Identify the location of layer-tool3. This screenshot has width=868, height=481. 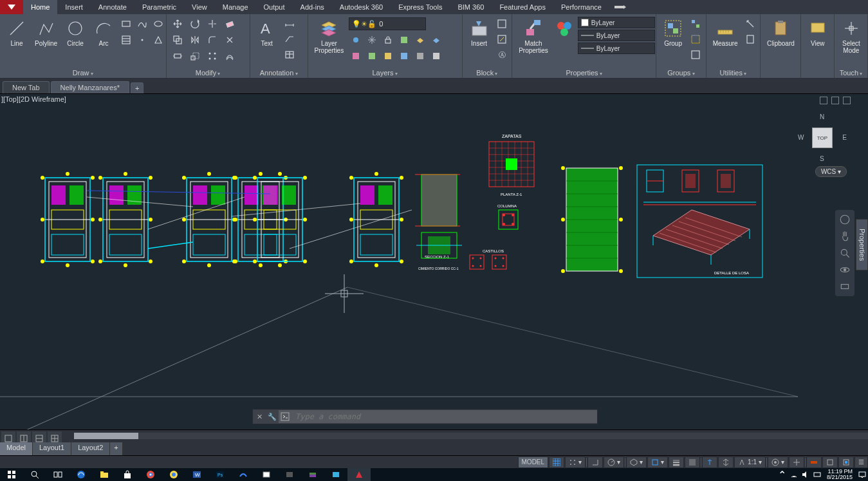
(388, 56).